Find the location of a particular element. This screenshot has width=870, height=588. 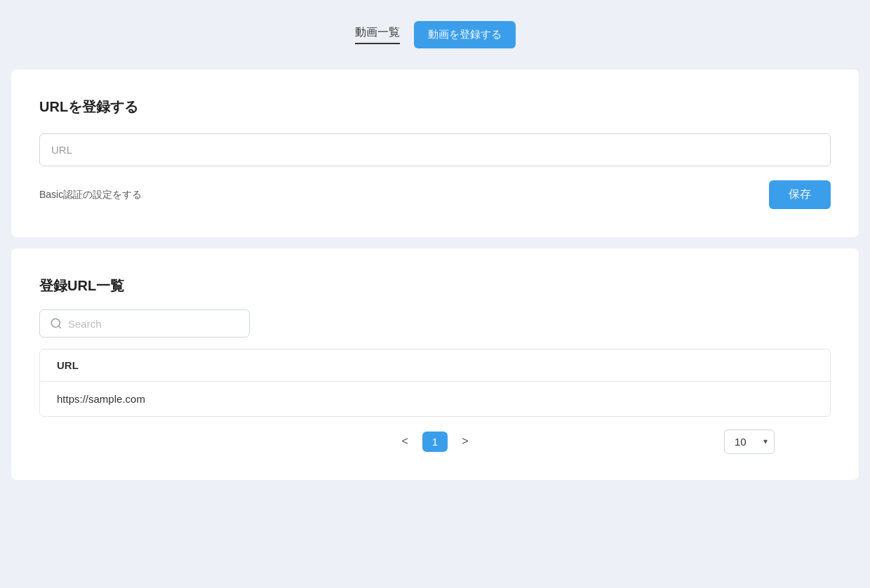

save-button: 保存 is located at coordinates (800, 195).